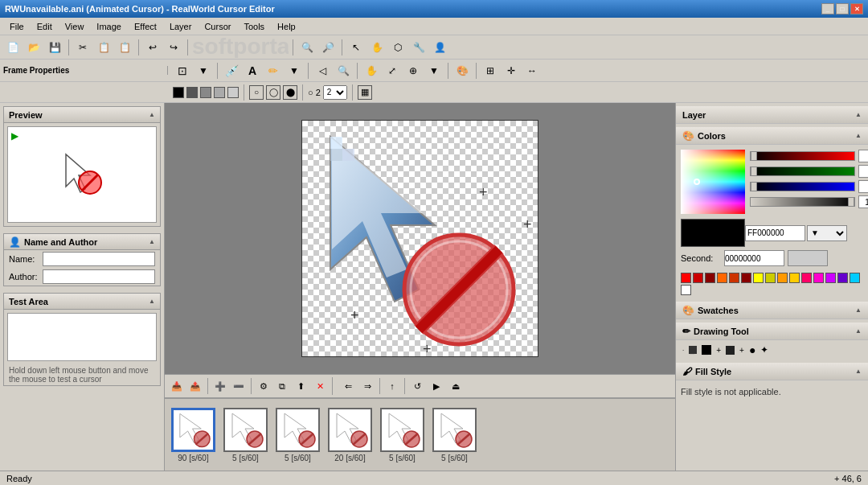  What do you see at coordinates (863, 171) in the screenshot?
I see `green-value: 0` at bounding box center [863, 171].